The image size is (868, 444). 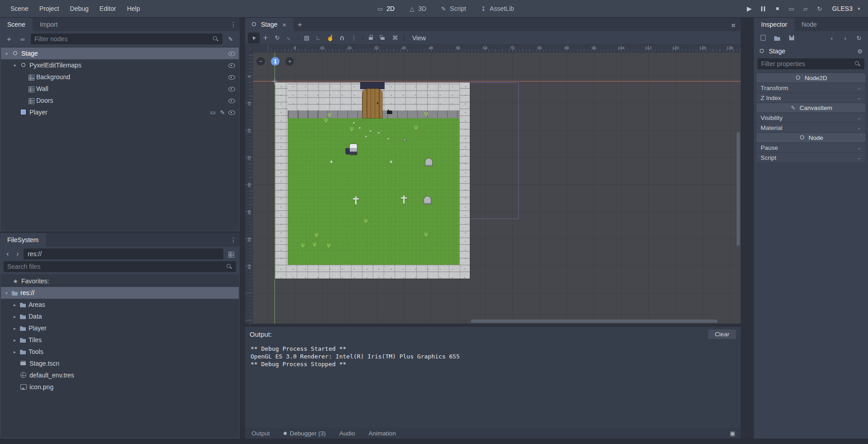 I want to click on scene-node-pyxeledittilemaps: ▾PyxelEditTilemaps, so click(x=120, y=65).